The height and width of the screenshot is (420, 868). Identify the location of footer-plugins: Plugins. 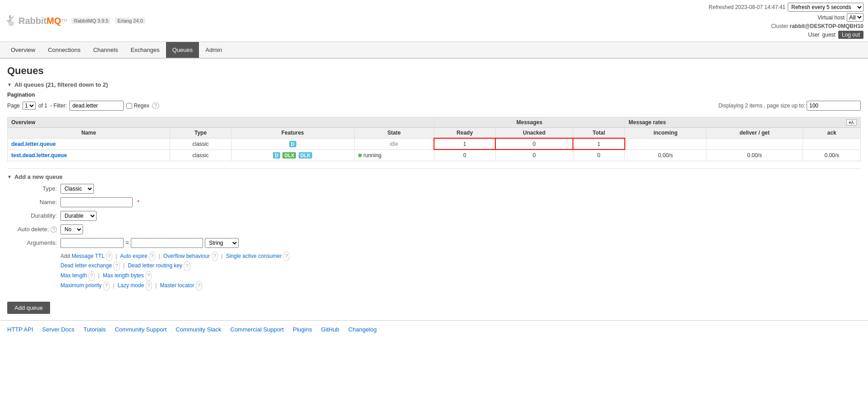
(302, 330).